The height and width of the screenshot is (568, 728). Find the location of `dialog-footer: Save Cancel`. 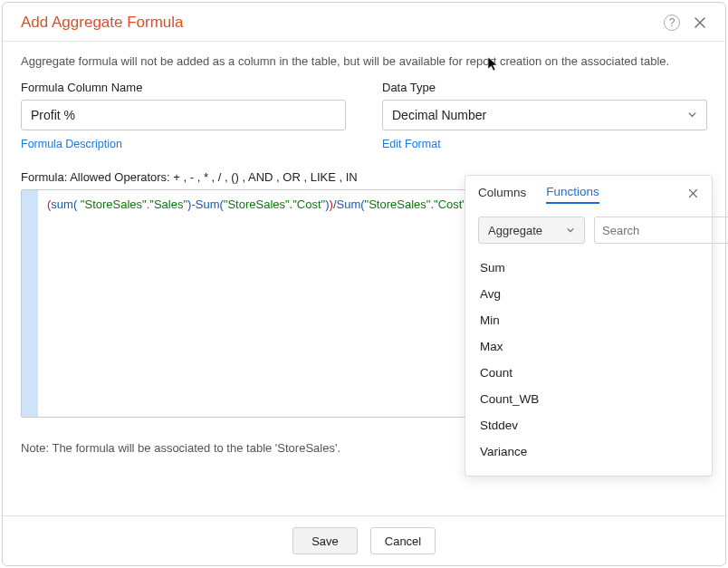

dialog-footer: Save Cancel is located at coordinates (364, 540).